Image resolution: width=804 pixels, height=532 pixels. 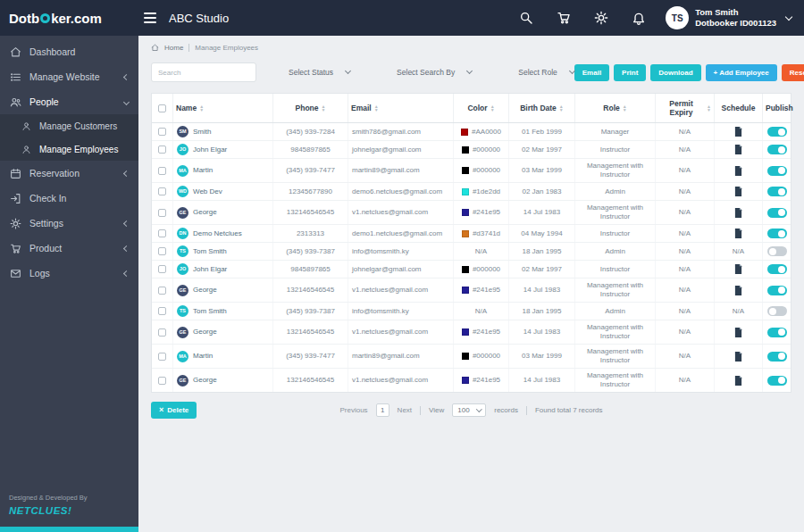 I want to click on sidebar-item-logs: Logs, so click(x=70, y=273).